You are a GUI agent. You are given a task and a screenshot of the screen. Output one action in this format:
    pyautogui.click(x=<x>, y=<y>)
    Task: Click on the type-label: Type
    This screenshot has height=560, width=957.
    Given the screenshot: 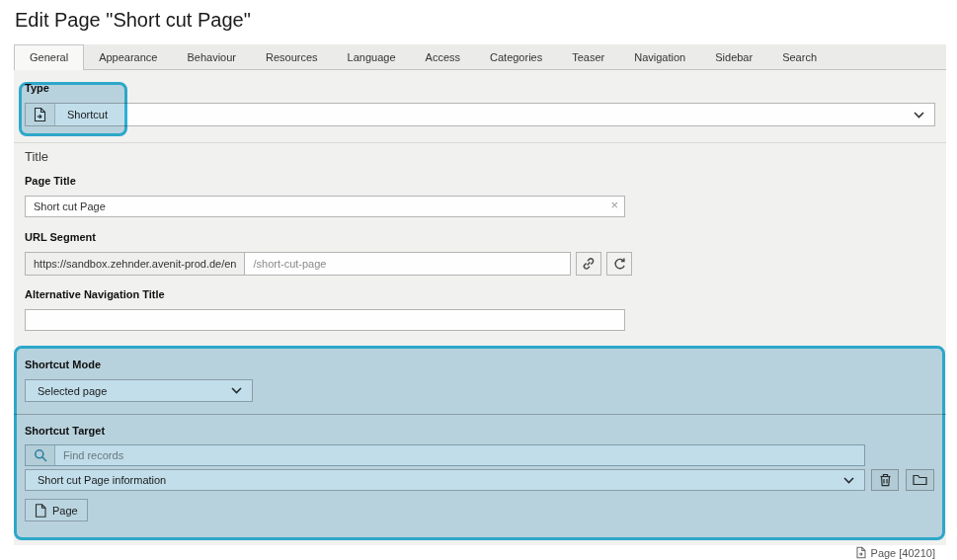 What is the action you would take?
    pyautogui.click(x=480, y=88)
    